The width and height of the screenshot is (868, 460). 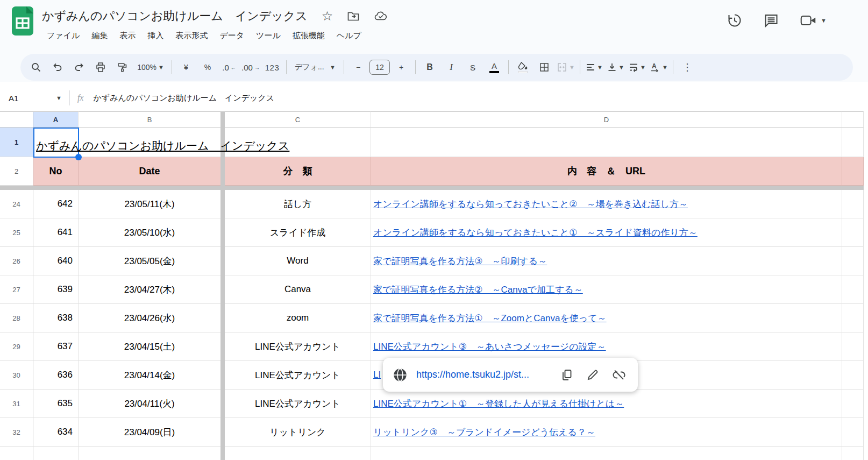 What do you see at coordinates (380, 67) in the screenshot?
I see `font-size-input: 12` at bounding box center [380, 67].